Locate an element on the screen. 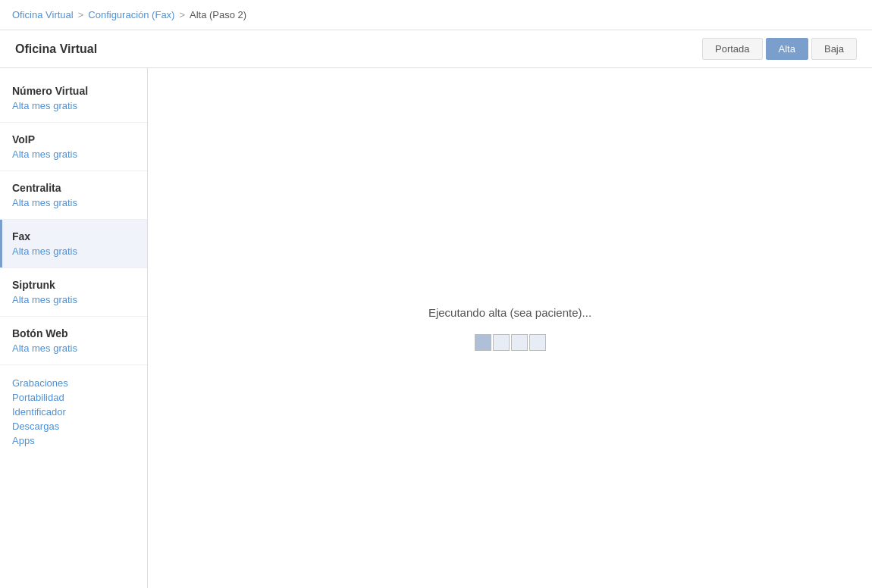 Image resolution: width=872 pixels, height=588 pixels. sidebar-title-voip: VoIP is located at coordinates (74, 139).